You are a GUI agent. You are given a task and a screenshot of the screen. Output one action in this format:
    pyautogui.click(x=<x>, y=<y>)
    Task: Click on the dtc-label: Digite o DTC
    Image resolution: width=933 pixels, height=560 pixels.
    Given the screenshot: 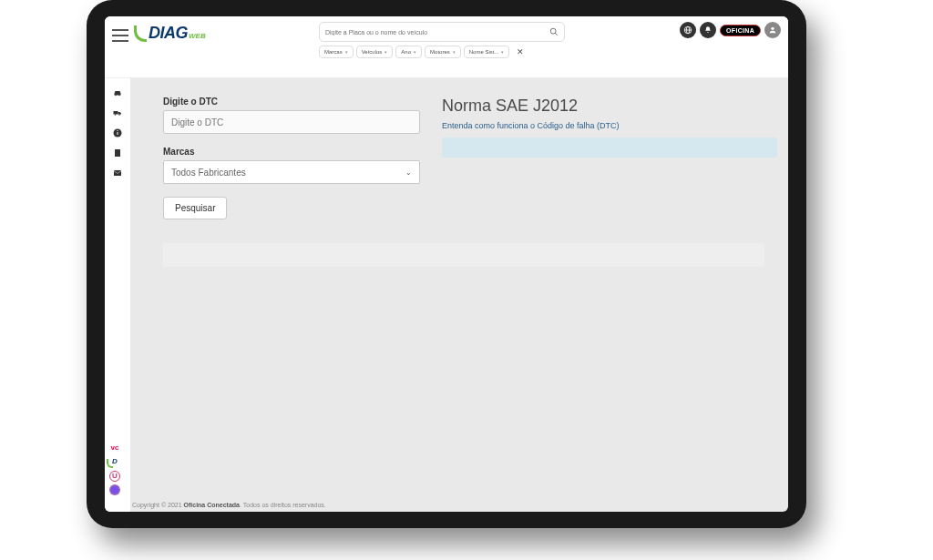 What is the action you would take?
    pyautogui.click(x=292, y=102)
    